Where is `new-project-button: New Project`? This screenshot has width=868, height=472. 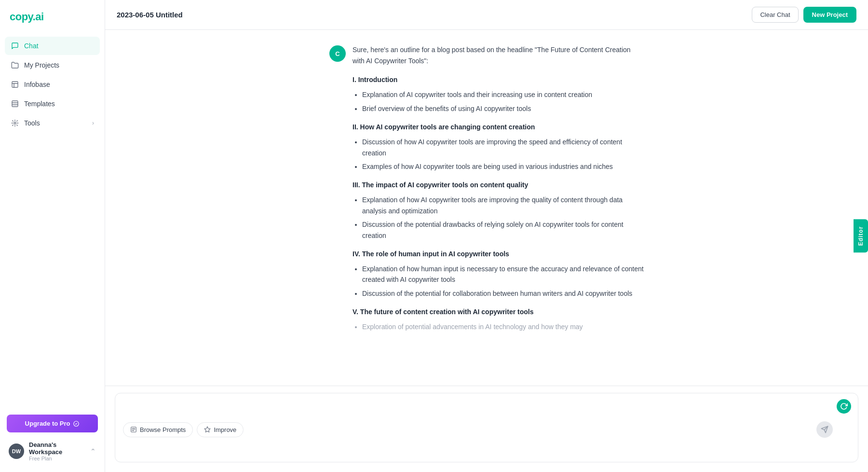 new-project-button: New Project is located at coordinates (830, 14).